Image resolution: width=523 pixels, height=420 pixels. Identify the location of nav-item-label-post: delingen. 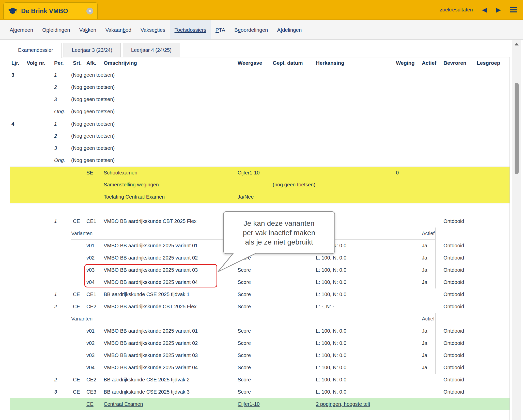
(292, 30).